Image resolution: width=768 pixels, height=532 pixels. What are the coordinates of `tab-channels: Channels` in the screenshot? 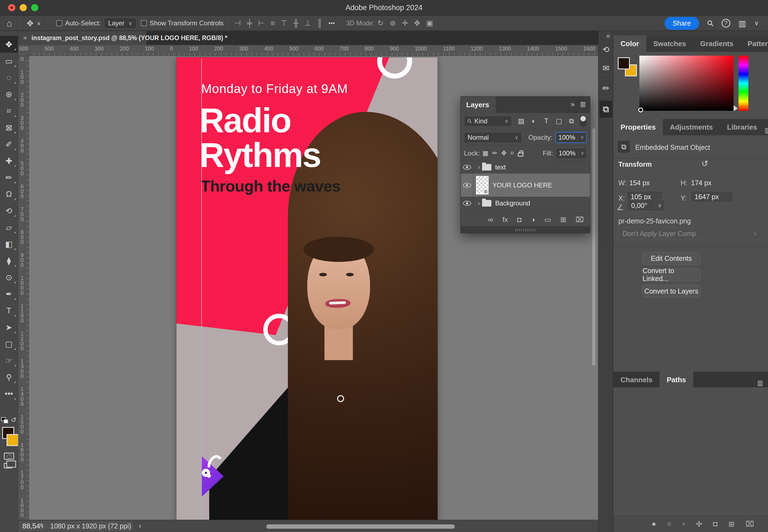 It's located at (637, 380).